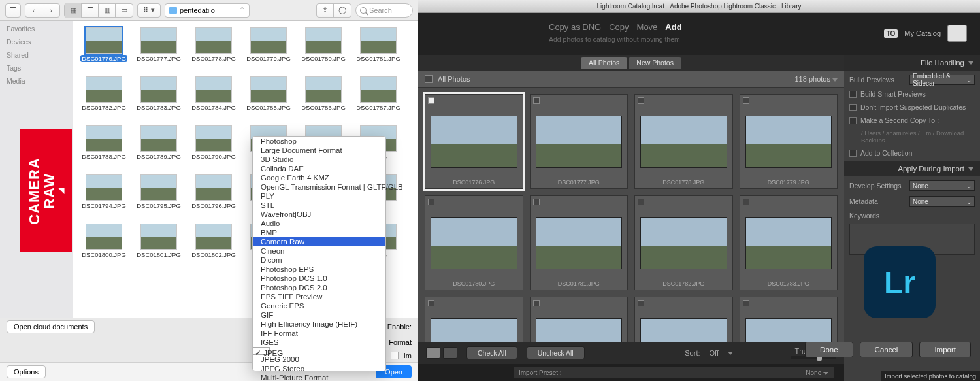  Describe the element at coordinates (829, 350) in the screenshot. I see `done-button: Done` at that location.